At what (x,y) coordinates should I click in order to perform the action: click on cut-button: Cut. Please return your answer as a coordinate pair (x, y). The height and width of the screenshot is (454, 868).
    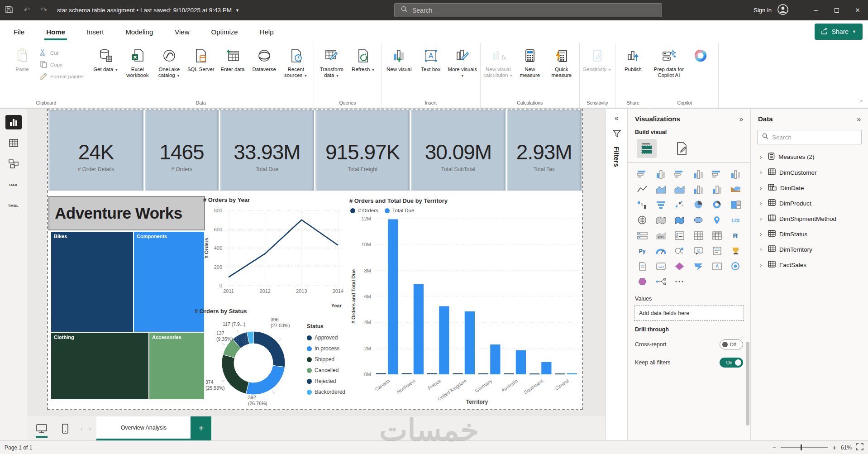
    Looking at the image, I should click on (62, 53).